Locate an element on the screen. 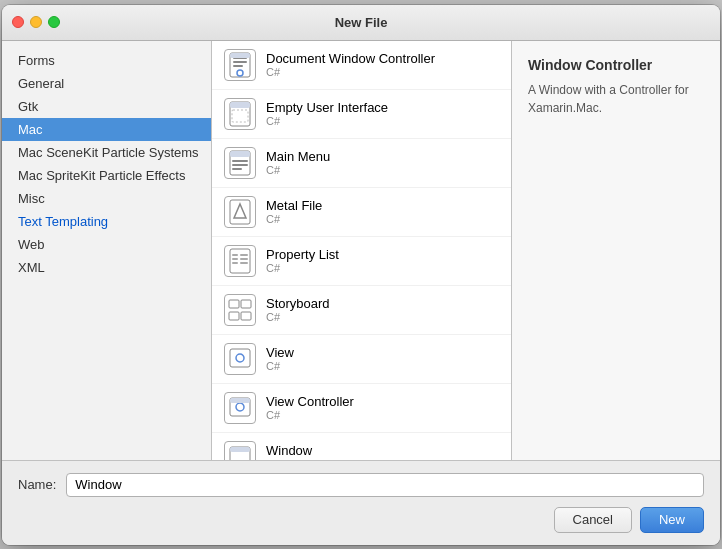 The width and height of the screenshot is (722, 549). name-input is located at coordinates (385, 485).